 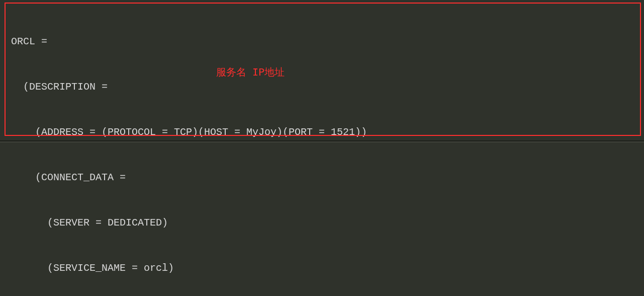 I want to click on horizontal-divider, so click(x=322, y=142).